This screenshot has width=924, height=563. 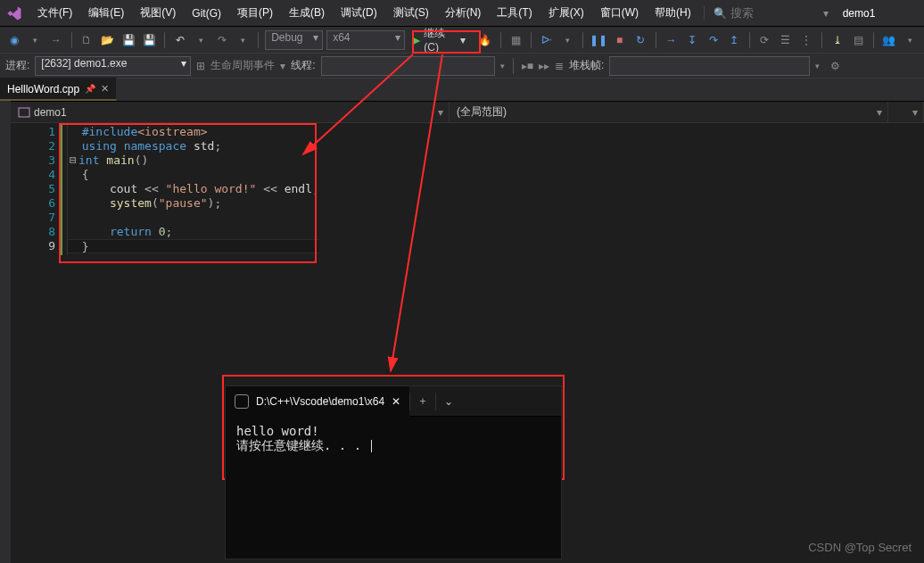 I want to click on group-dd: ▾, so click(x=910, y=40).